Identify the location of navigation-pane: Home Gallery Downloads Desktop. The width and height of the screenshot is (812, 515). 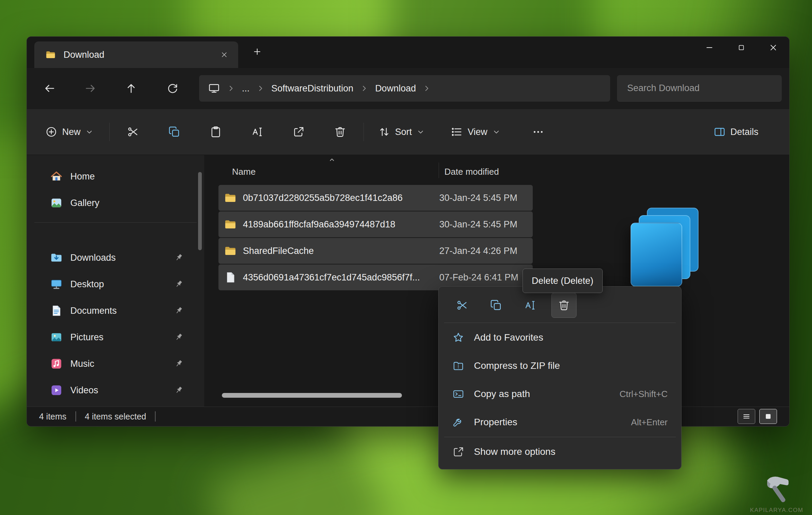
(116, 281).